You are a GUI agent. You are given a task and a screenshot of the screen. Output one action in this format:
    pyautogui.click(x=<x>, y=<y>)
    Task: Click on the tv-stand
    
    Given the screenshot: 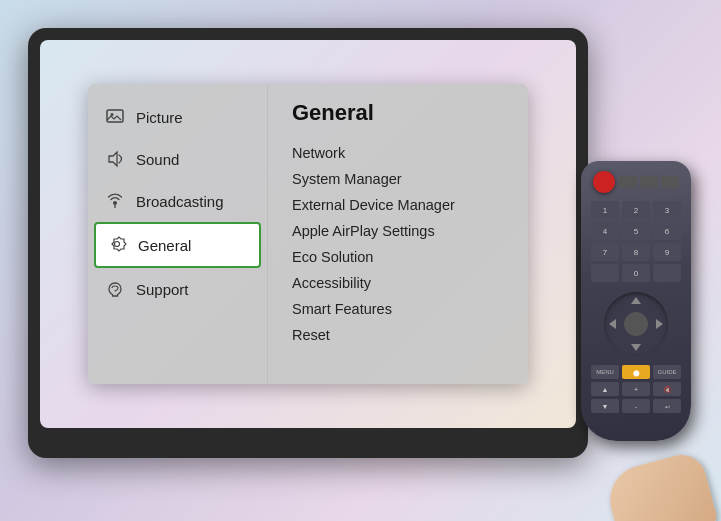 What is the action you would take?
    pyautogui.click(x=308, y=449)
    